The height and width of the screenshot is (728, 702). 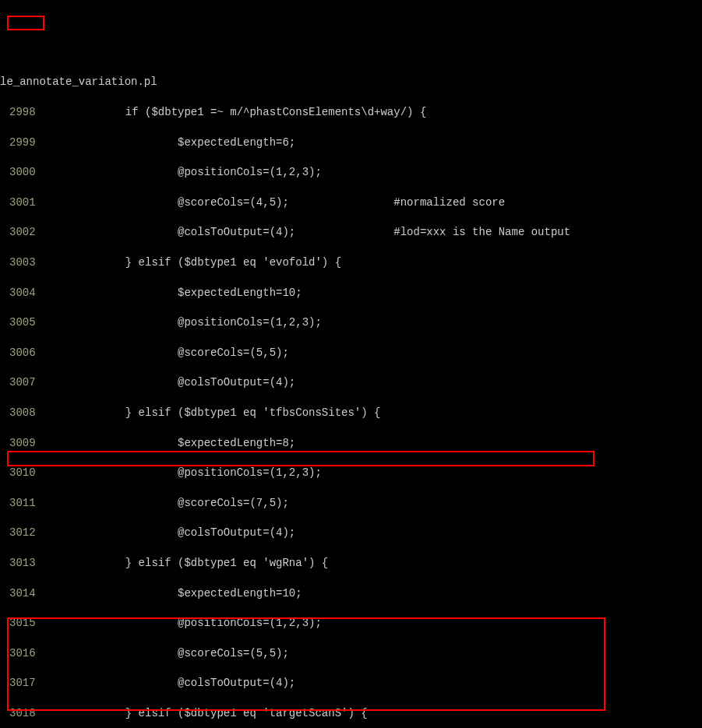 I want to click on line-number: 3013, so click(x=23, y=564).